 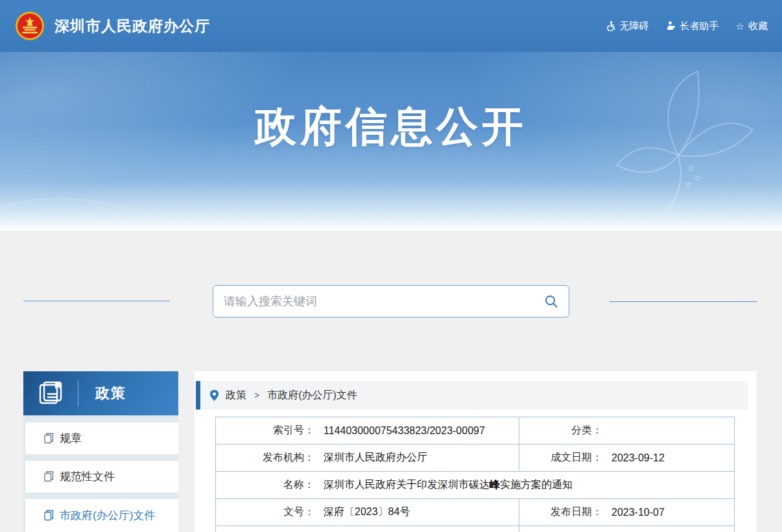 What do you see at coordinates (214, 395) in the screenshot?
I see `location-pin-icon` at bounding box center [214, 395].